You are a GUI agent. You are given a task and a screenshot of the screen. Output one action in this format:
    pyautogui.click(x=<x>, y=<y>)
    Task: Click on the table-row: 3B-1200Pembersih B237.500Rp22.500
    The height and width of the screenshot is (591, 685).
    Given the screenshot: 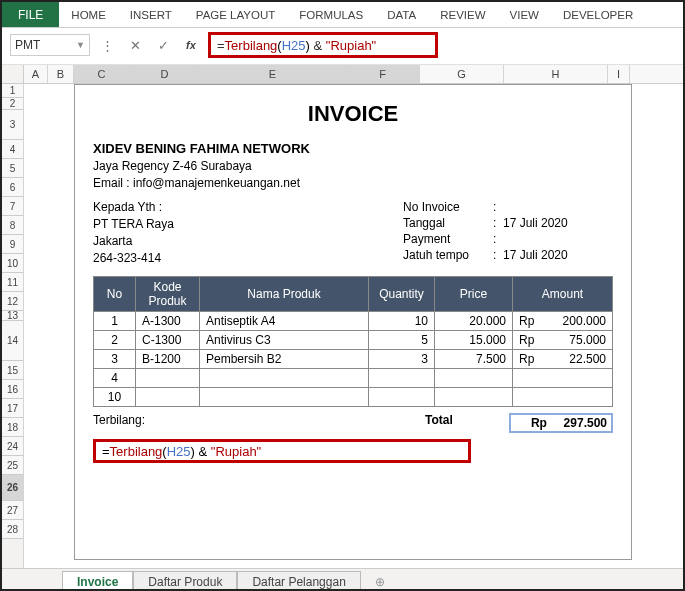 What is the action you would take?
    pyautogui.click(x=354, y=360)
    